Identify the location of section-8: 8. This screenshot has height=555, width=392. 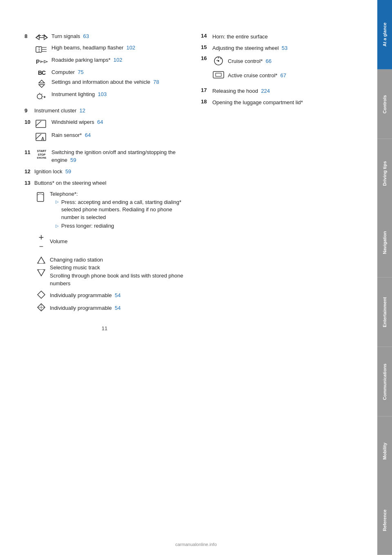
(105, 68).